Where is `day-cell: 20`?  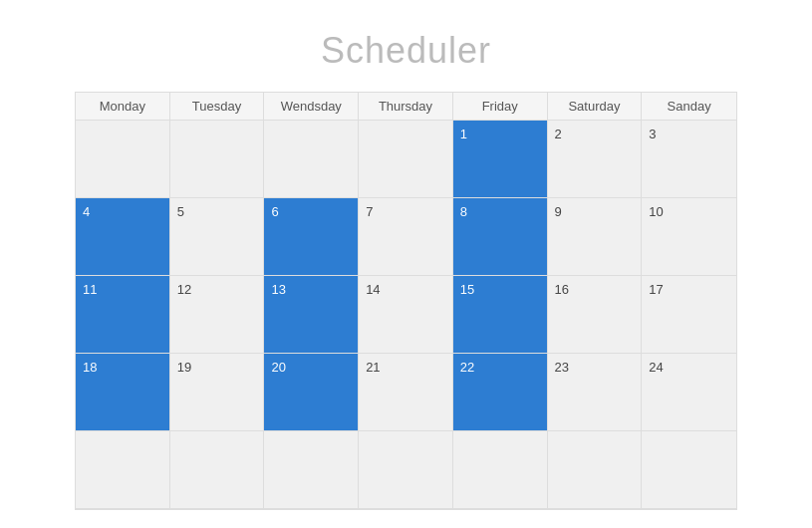
day-cell: 20 is located at coordinates (311, 393).